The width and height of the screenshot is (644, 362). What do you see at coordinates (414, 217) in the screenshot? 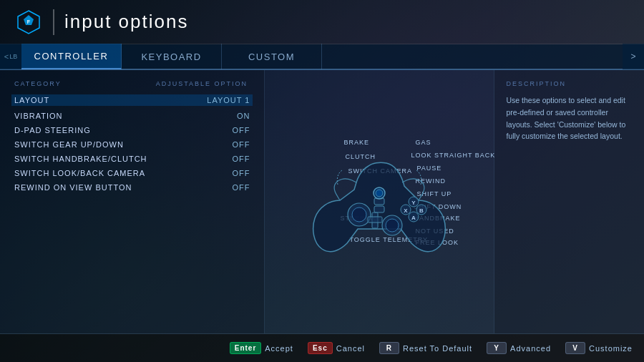
I see `svg-text: A` at bounding box center [414, 217].